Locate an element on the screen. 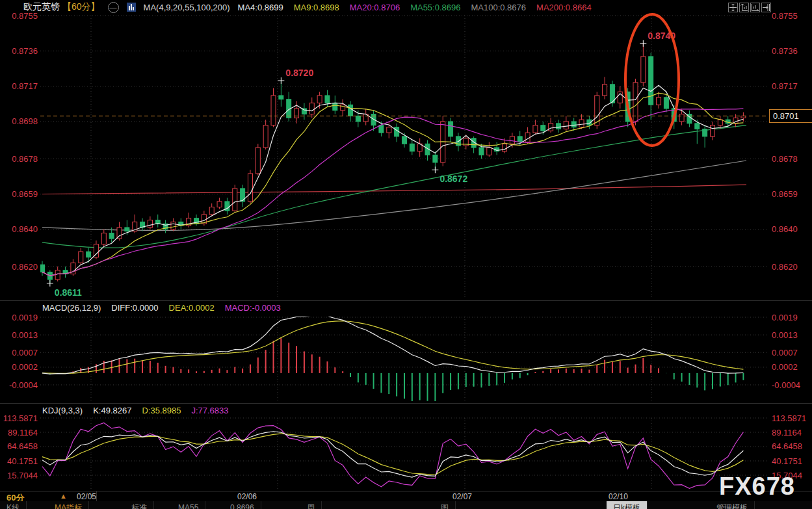 The width and height of the screenshot is (812, 509). zoom-axis-left-icon is located at coordinates (744, 8).